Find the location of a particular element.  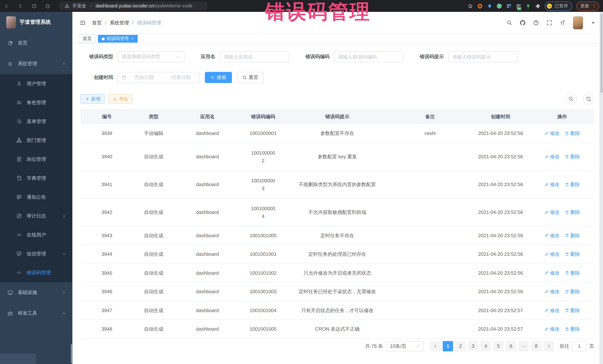

paused-label: 已暂停 is located at coordinates (561, 6).